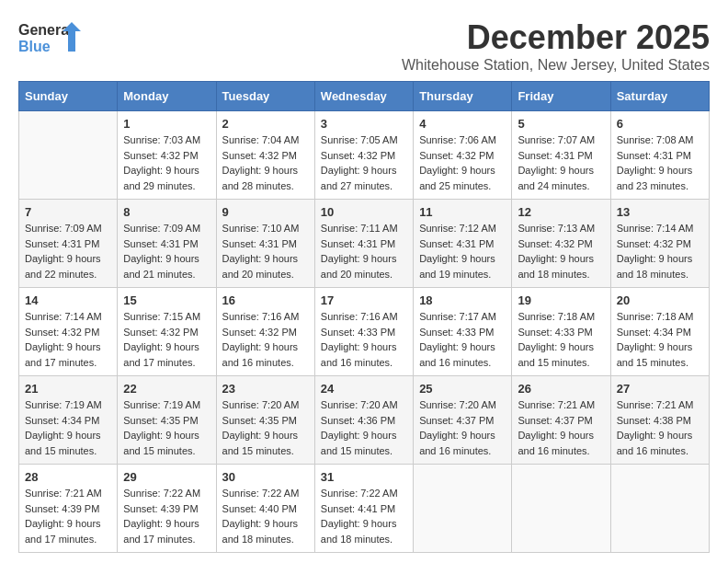  I want to click on day-number: 15, so click(166, 300).